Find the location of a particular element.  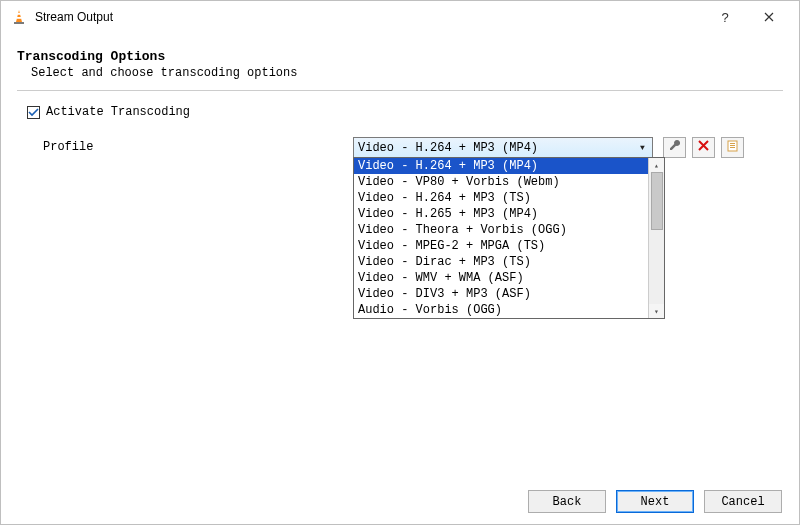

divider is located at coordinates (400, 90).